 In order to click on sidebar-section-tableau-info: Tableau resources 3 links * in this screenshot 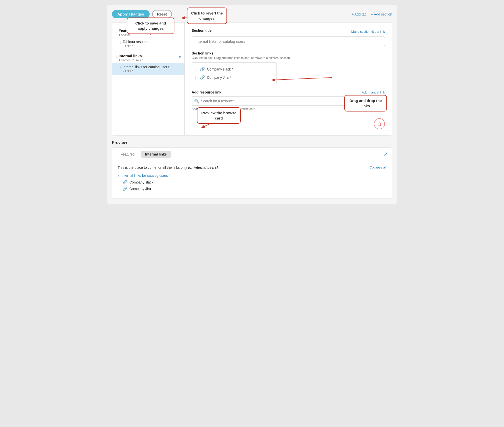, I will do `click(137, 44)`.